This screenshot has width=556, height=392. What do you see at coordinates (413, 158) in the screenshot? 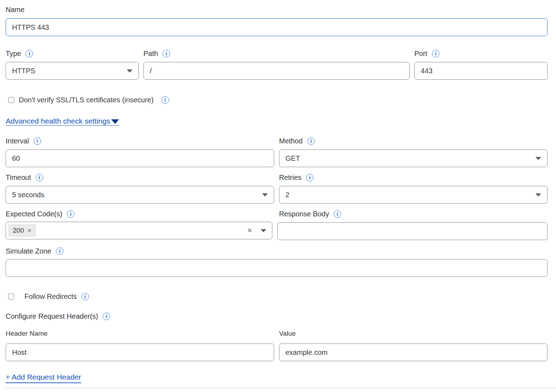
I see `method-select: GET` at bounding box center [413, 158].